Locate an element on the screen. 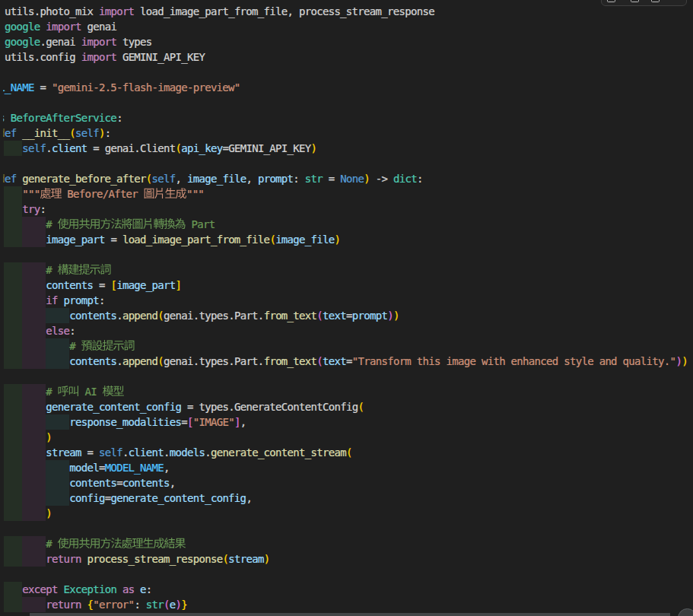 The height and width of the screenshot is (616, 693). horizontal-scrollbar is located at coordinates (347, 614).